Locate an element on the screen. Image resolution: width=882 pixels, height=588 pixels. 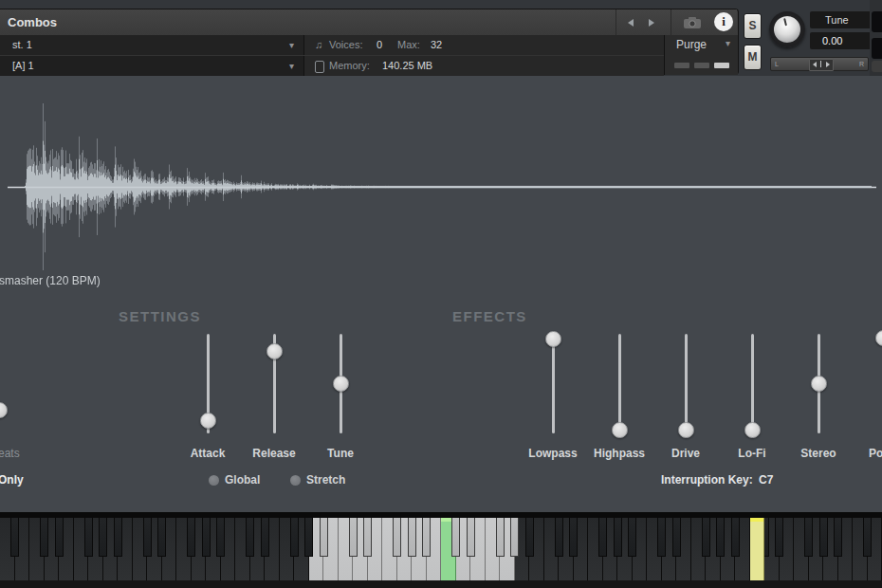
purge-menu: Purge ▾ is located at coordinates (701, 55).